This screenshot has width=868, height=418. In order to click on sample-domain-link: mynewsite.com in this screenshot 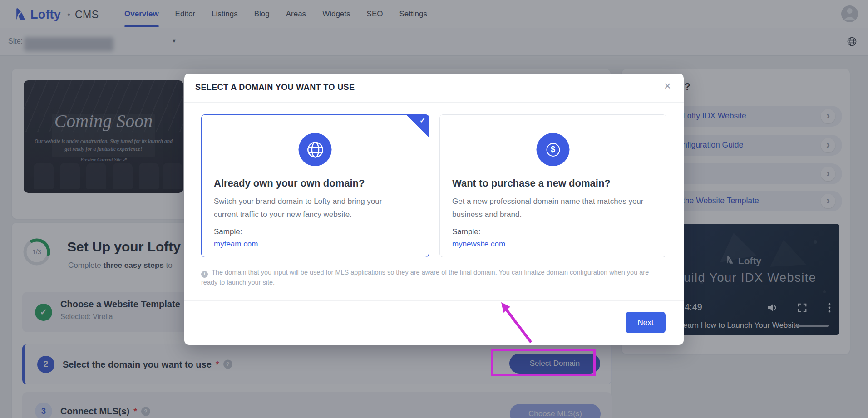, I will do `click(478, 244)`.